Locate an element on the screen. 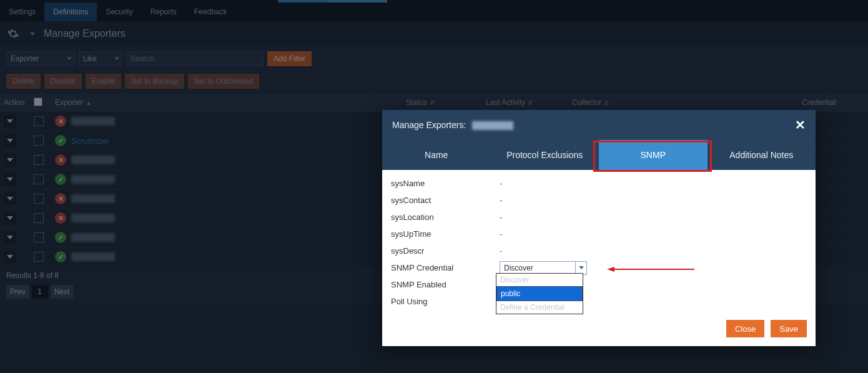 The width and height of the screenshot is (868, 373). value-syslocation: - is located at coordinates (501, 217).